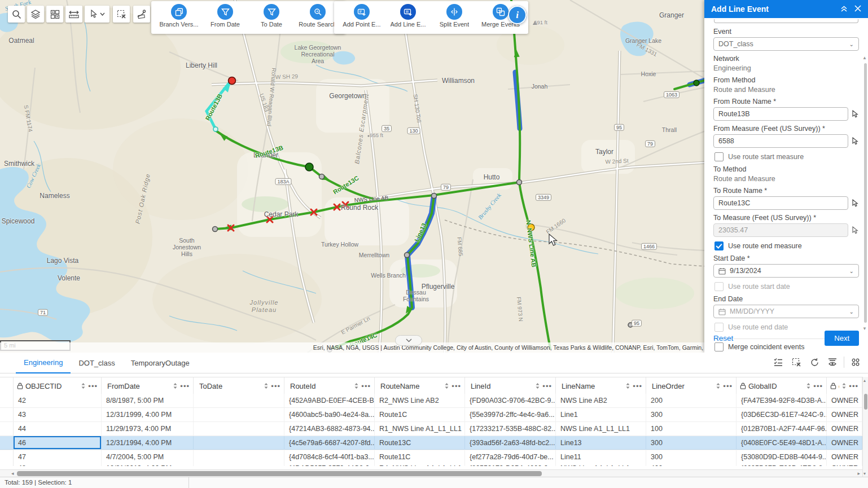 This screenshot has width=868, height=488. What do you see at coordinates (769, 338) in the screenshot?
I see `reset-button: Reset` at bounding box center [769, 338].